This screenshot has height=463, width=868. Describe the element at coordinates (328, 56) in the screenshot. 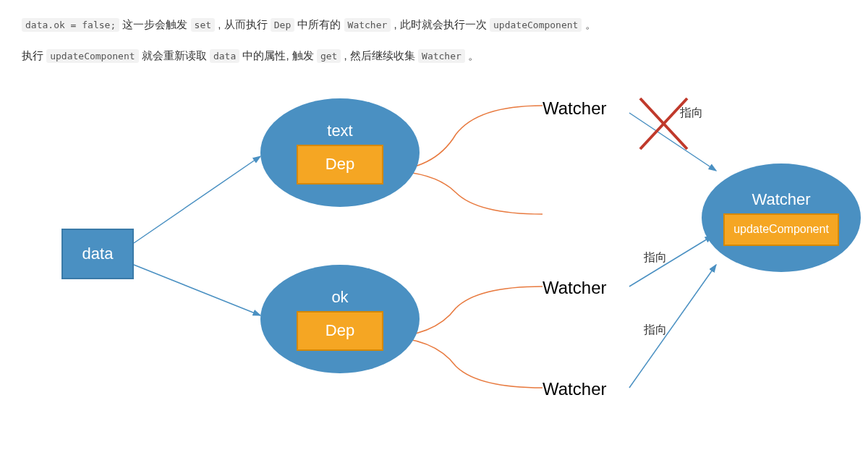

I see `code-get: get` at that location.